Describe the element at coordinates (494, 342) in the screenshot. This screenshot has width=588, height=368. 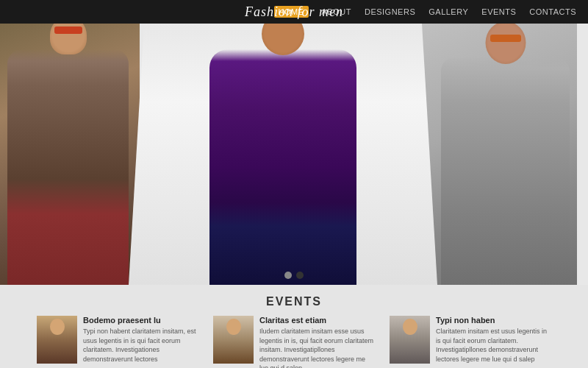
I see `event-content-3: Typi non haben Claritatem insitam est us…` at that location.